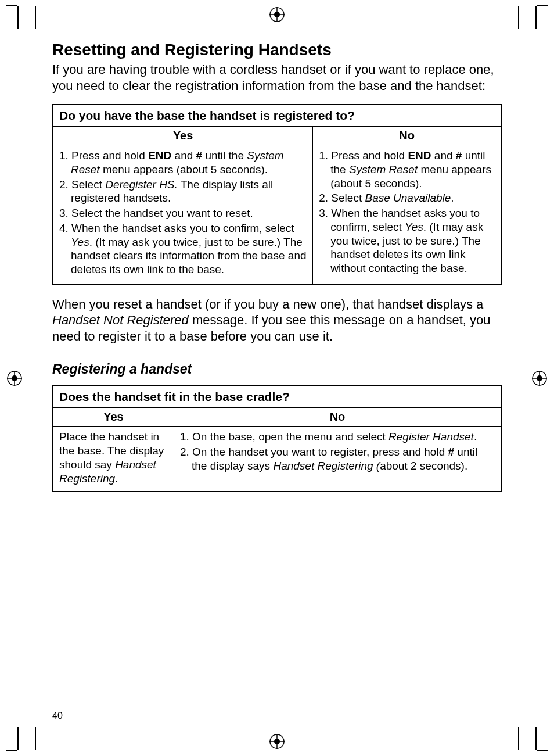 This screenshot has height=756, width=554. Describe the element at coordinates (183, 215) in the screenshot. I see `table1-yes-cell: 1. Press and hold END and # until the Sy…` at that location.